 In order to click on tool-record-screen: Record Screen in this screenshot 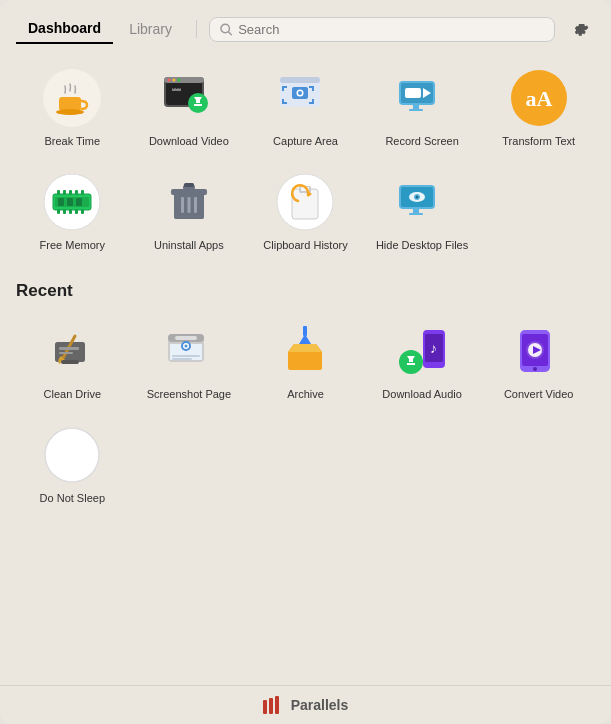, I will do `click(422, 108)`.